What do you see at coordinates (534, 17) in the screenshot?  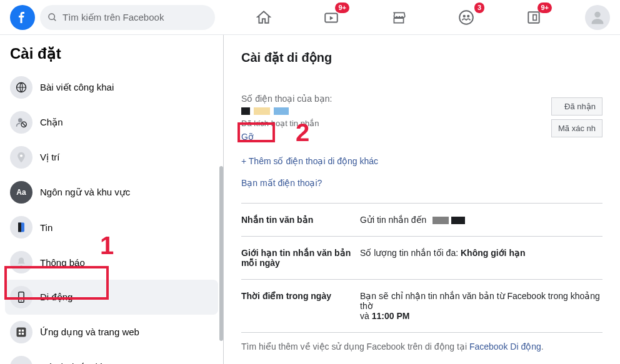 I see `gaming-icon: 9+` at bounding box center [534, 17].